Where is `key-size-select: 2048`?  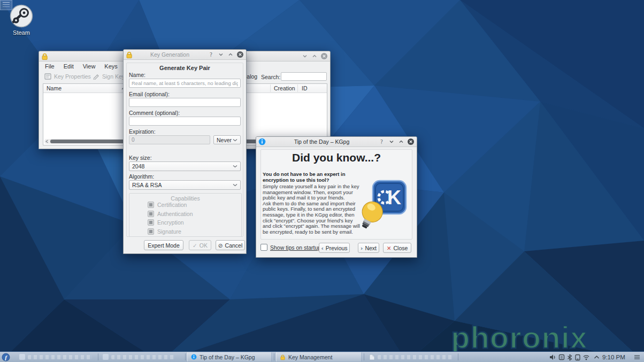 key-size-select: 2048 is located at coordinates (185, 166).